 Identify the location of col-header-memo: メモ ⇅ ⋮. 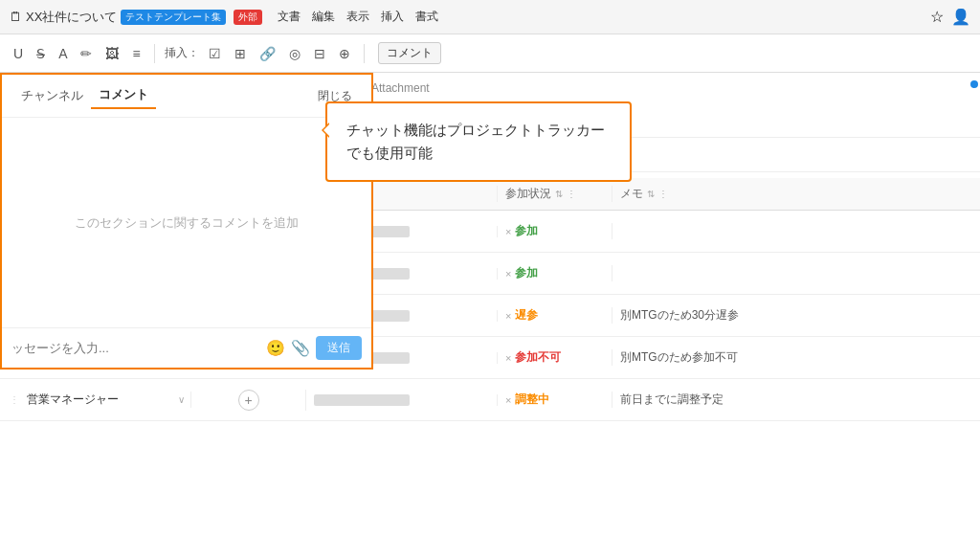
(796, 193).